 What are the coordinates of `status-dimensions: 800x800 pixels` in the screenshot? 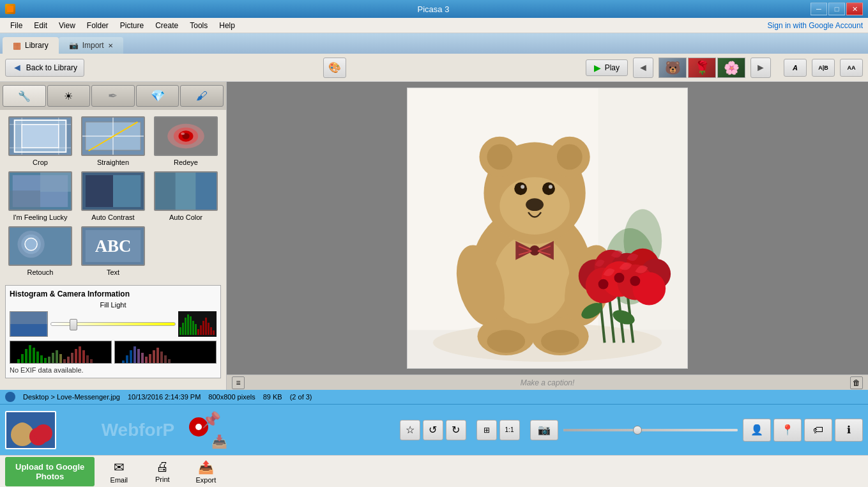 It's located at (231, 397).